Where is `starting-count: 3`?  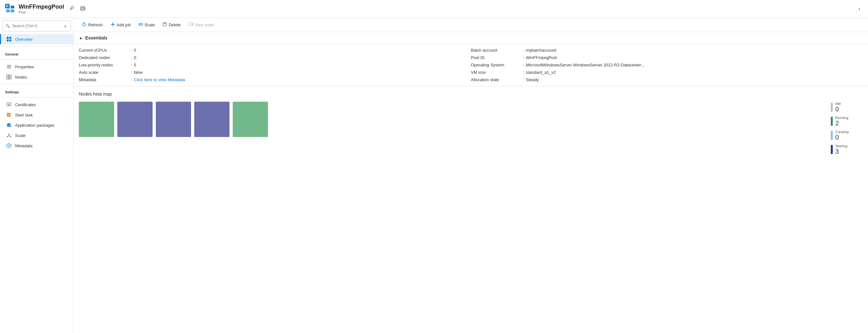 starting-count: 3 is located at coordinates (841, 151).